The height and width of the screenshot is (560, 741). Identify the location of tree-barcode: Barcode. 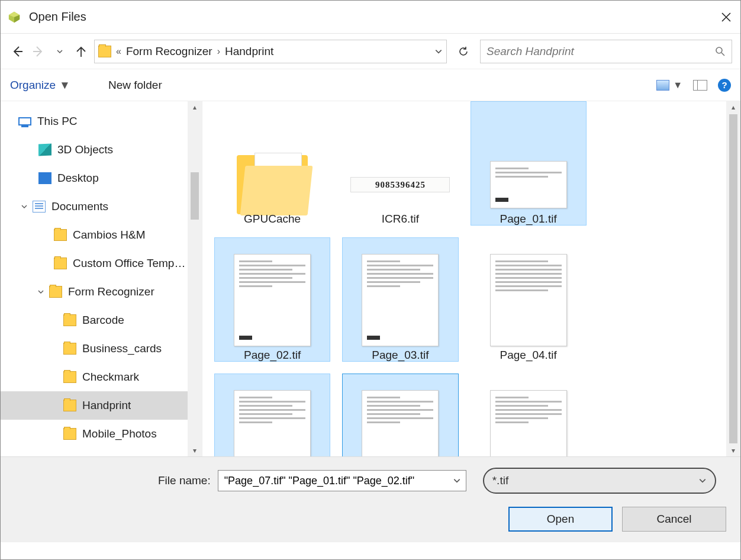
(101, 320).